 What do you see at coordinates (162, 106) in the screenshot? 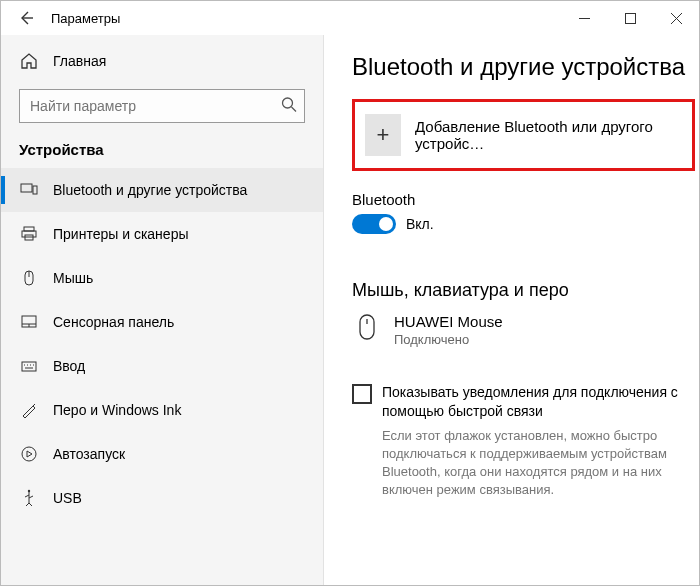
I see `search-input` at bounding box center [162, 106].